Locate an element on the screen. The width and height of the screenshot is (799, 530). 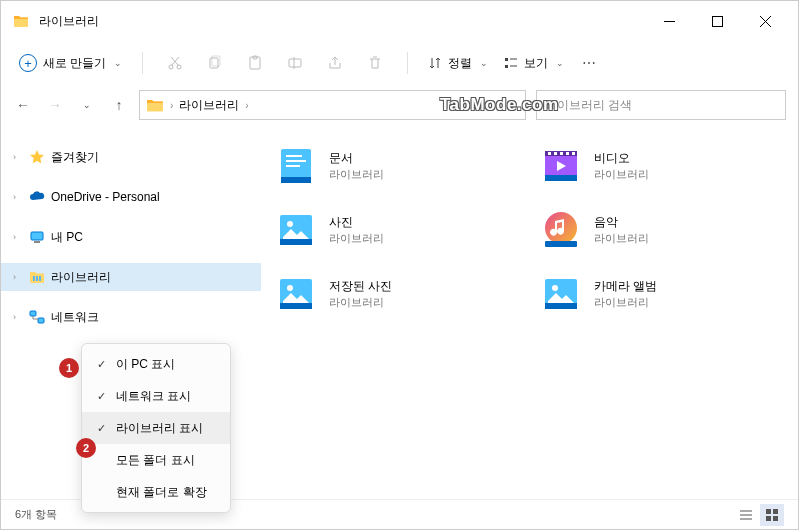
library-folder-icon is located at coordinates (37, 277).